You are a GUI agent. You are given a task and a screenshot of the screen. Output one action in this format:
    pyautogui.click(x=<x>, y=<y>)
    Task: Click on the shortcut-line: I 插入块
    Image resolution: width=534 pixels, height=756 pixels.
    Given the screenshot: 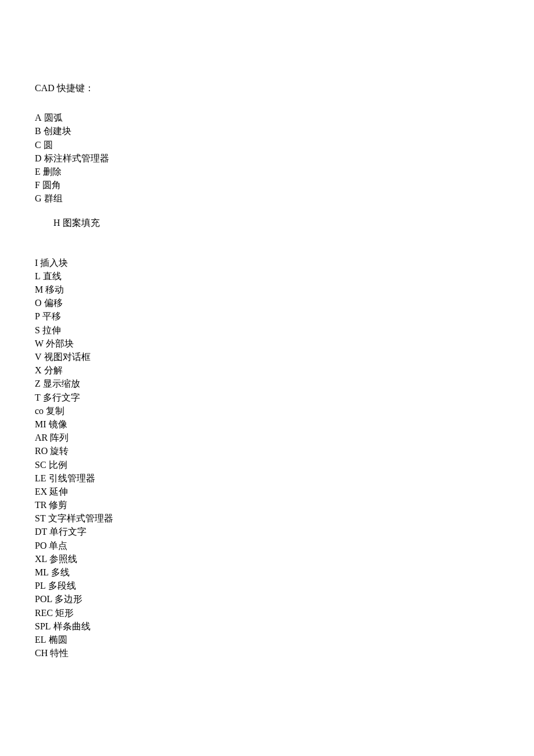 What is the action you would take?
    pyautogui.click(x=267, y=262)
    